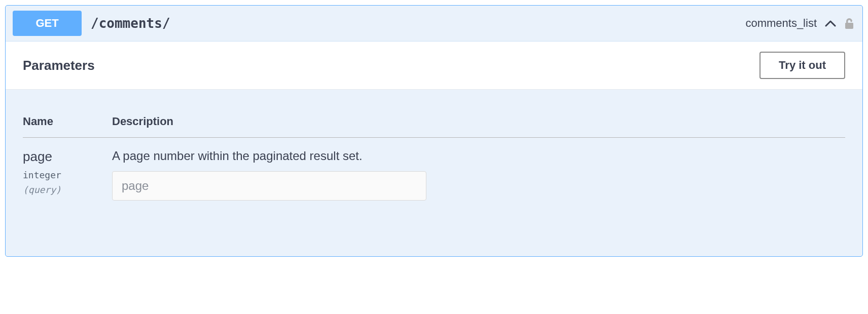 Image resolution: width=868 pixels, height=314 pixels. Describe the element at coordinates (830, 23) in the screenshot. I see `chevron-up-icon` at that location.